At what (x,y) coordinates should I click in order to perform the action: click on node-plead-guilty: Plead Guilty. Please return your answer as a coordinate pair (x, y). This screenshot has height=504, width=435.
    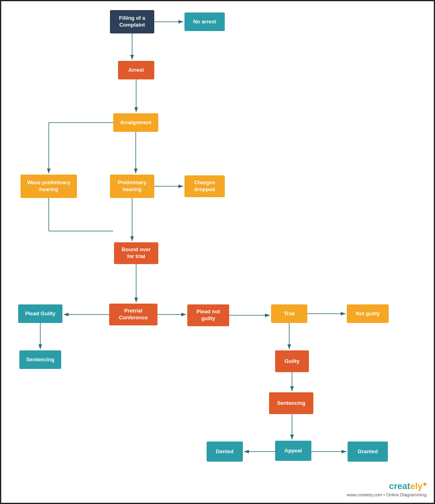
    Looking at the image, I should click on (40, 314).